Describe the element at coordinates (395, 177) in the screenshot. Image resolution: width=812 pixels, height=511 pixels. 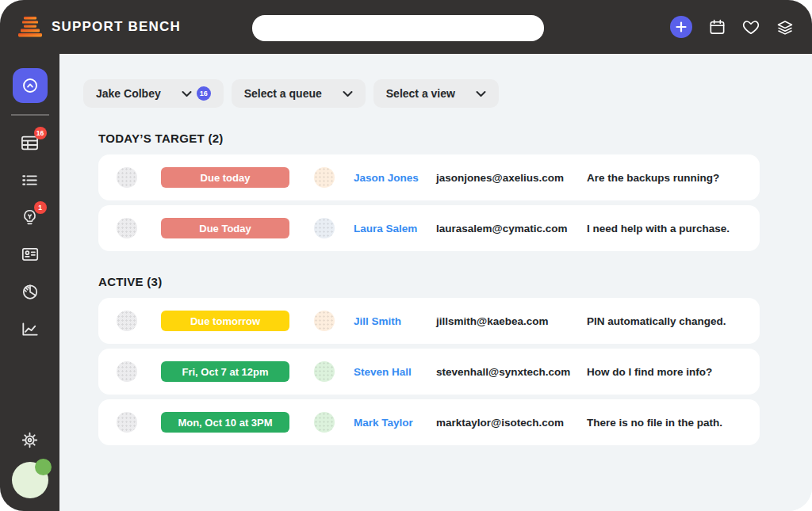
I see `contact-name-link: Jason Jones` at that location.